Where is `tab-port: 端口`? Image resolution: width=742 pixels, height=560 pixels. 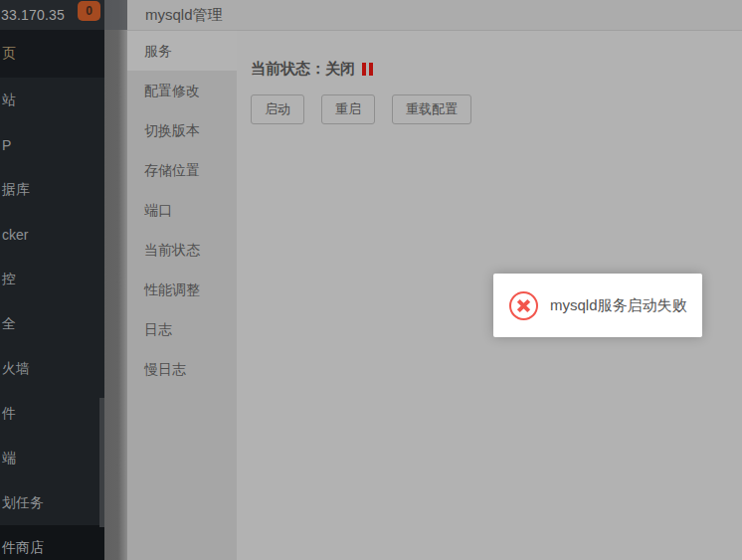
tab-port: 端口 is located at coordinates (182, 210).